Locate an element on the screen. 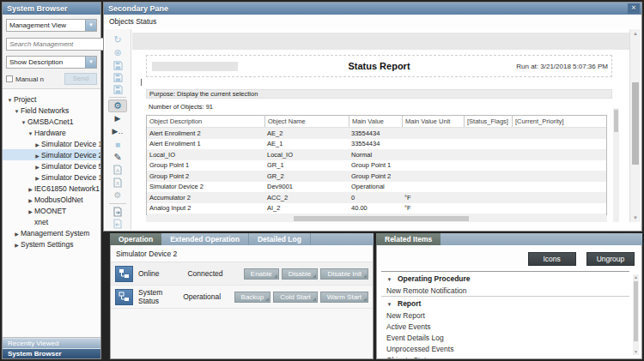 The image size is (644, 361). tree-item-gmsbacnet1: GMSBACnet1 is located at coordinates (52, 122).